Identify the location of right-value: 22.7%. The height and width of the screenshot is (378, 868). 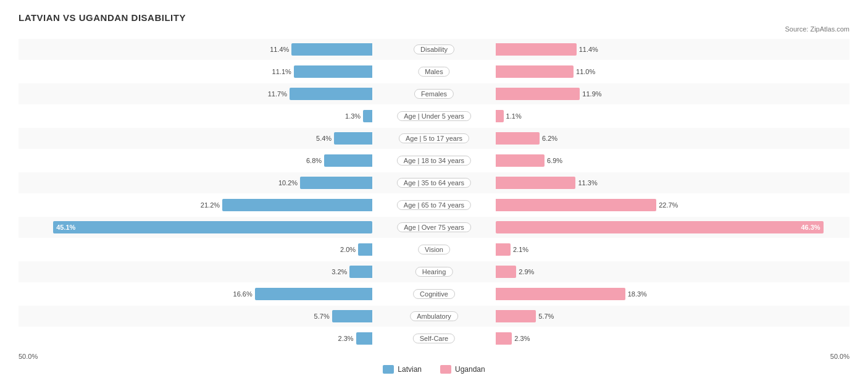
(669, 205).